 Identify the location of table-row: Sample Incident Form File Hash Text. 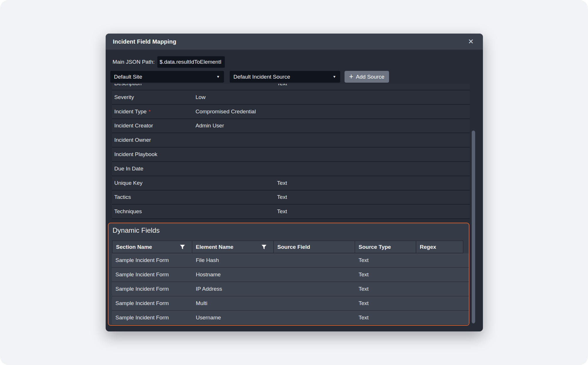
(291, 261).